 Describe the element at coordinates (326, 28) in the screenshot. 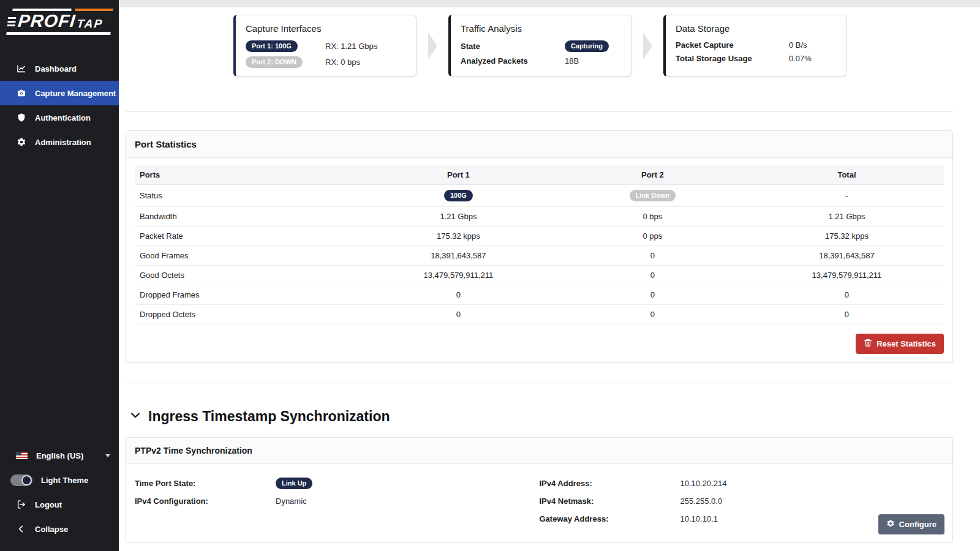

I see `card-title: Capture Interfaces` at that location.